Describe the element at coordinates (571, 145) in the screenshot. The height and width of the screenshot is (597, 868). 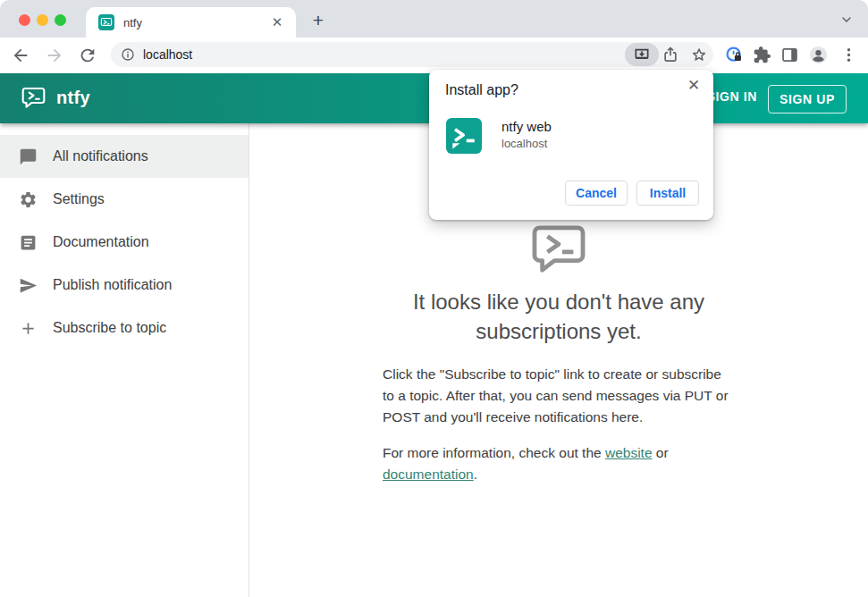
I see `install-app-dialog: Install app? ✕ ntfy web localhost Cancel…` at that location.